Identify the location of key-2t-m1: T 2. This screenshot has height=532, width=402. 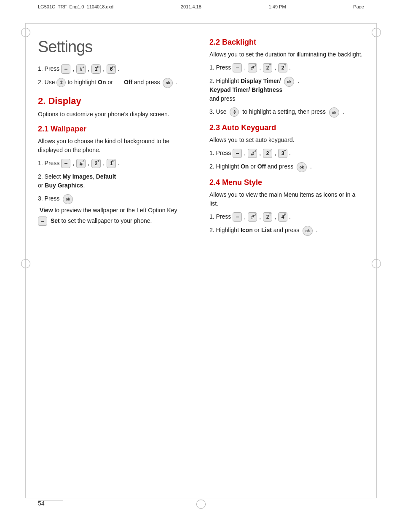
(268, 217).